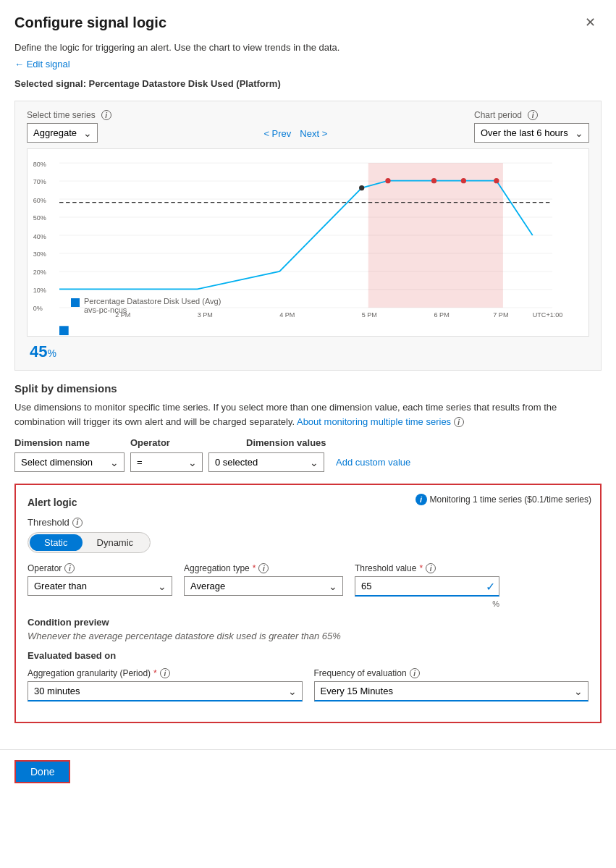 The image size is (616, 868). I want to click on dimension-name-select: Select dimension, so click(69, 462).